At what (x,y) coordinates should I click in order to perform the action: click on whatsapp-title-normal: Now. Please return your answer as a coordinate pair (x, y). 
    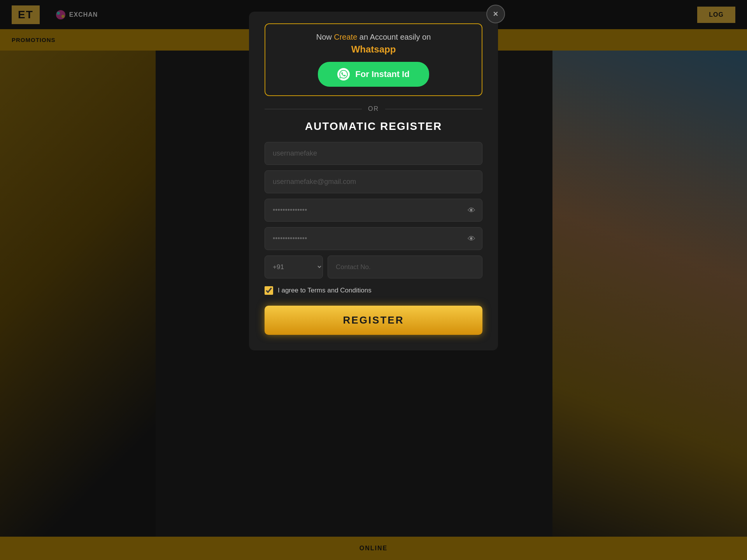
    Looking at the image, I should click on (325, 37).